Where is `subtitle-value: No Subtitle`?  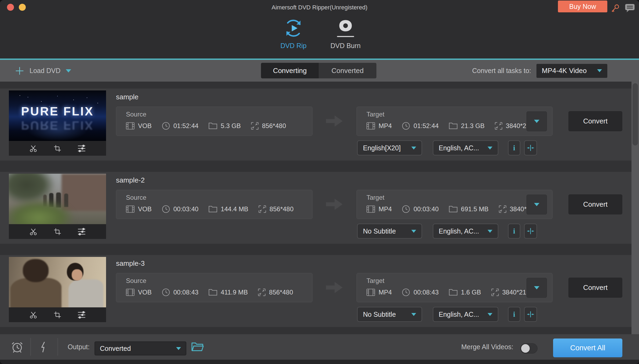 subtitle-value: No Subtitle is located at coordinates (379, 231).